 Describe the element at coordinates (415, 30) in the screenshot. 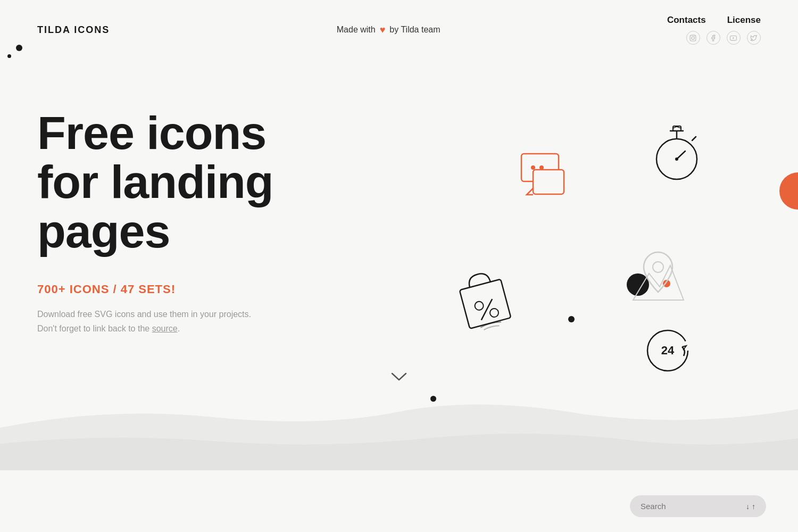

I see `tagline-suffix: by Tilda team` at that location.